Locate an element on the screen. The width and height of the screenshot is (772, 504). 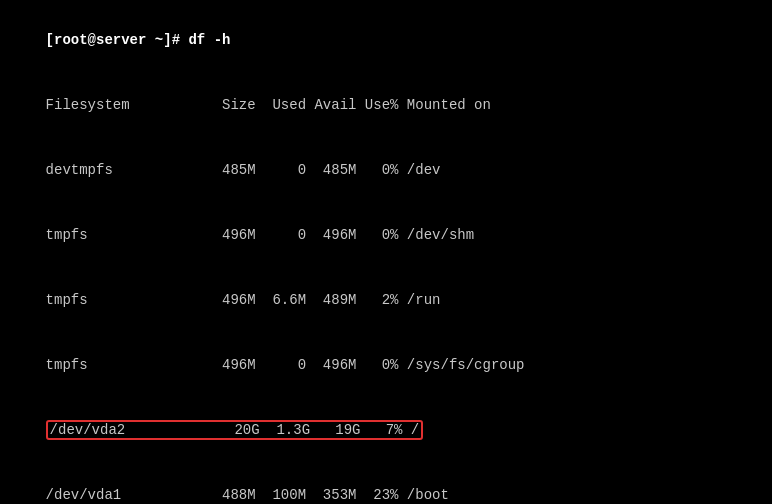
vda1-text: /dev/vda1 488M 100M 353M 23% /boot is located at coordinates (248, 495).